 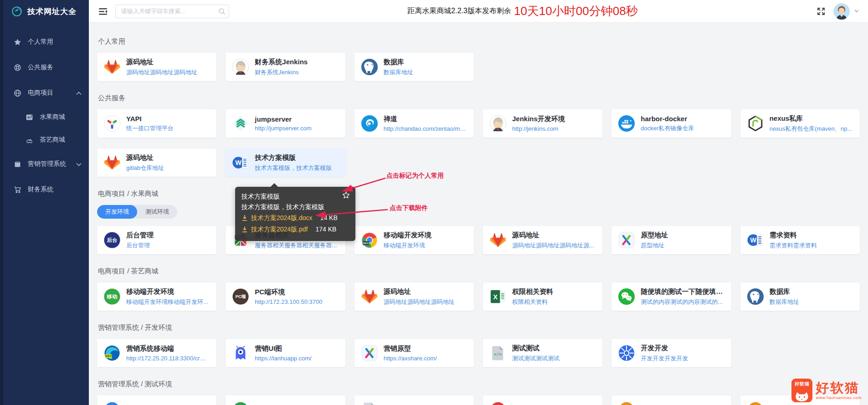 What do you see at coordinates (671, 353) in the screenshot?
I see `link-card: 开发开发开发开发开发开发` at bounding box center [671, 353].